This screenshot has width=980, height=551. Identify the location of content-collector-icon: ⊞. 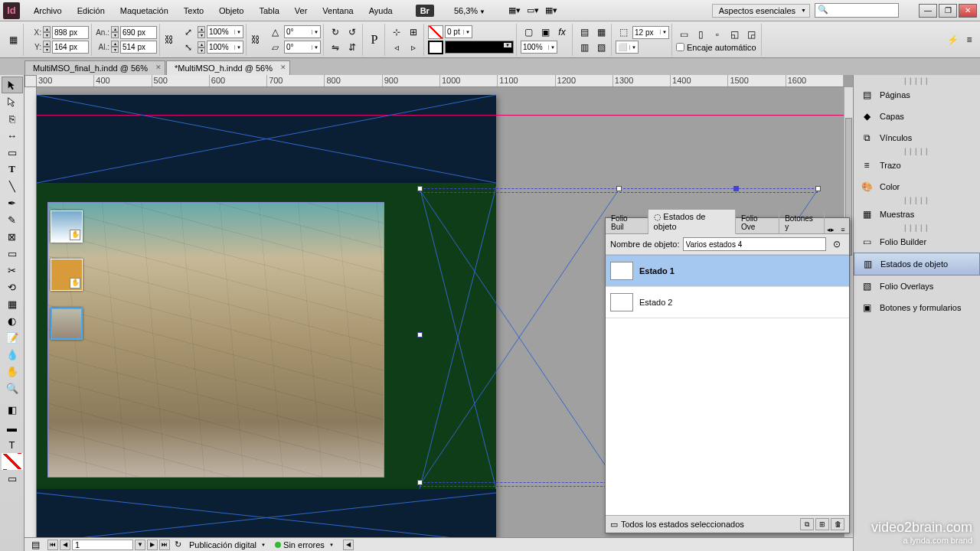
(413, 32).